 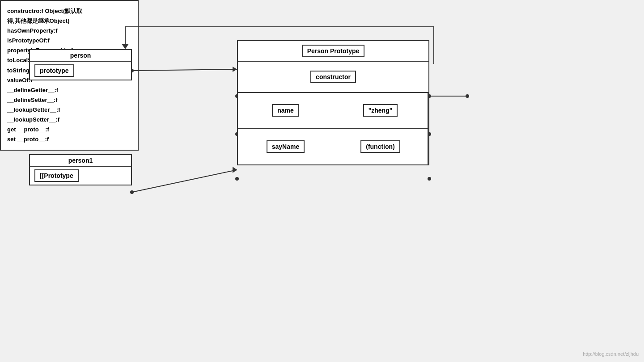 What do you see at coordinates (80, 170) in the screenshot?
I see `person1-box: person1 [[Prototype` at bounding box center [80, 170].